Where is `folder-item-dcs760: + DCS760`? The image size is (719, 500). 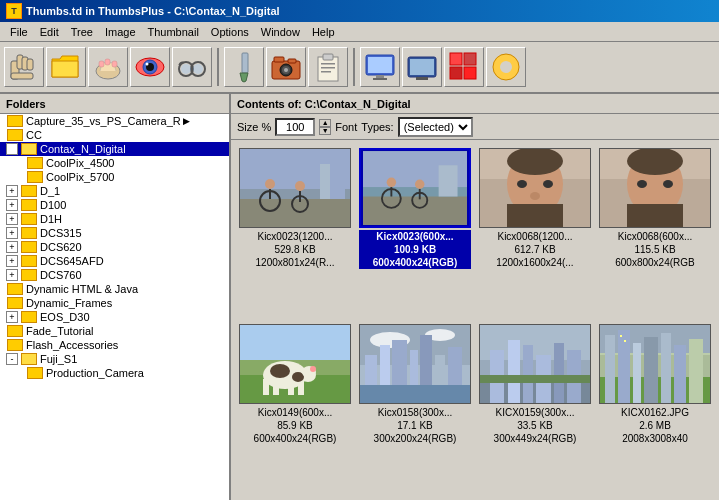
folder-item-dcs760: + DCS760 is located at coordinates (114, 275).